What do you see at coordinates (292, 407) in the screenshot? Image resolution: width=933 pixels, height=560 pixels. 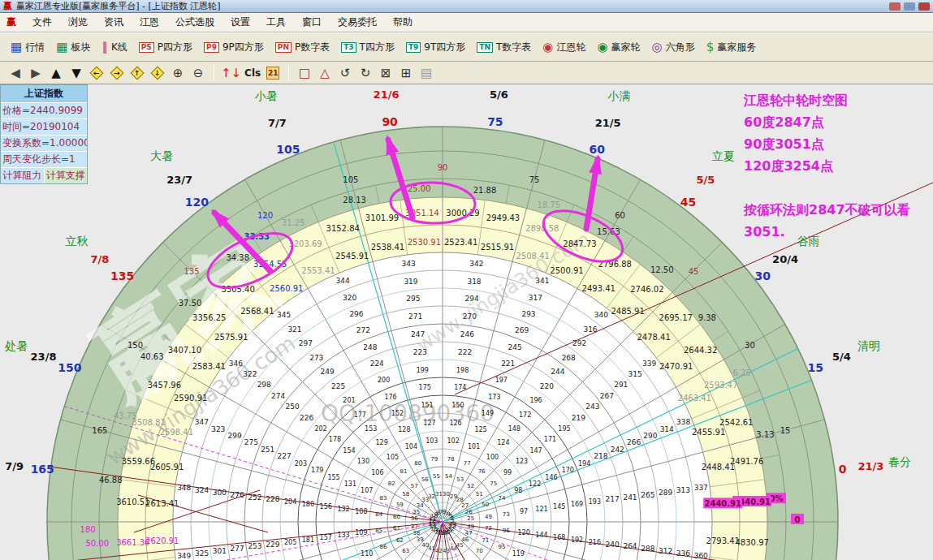 I see `svg-text: 250` at bounding box center [292, 407].